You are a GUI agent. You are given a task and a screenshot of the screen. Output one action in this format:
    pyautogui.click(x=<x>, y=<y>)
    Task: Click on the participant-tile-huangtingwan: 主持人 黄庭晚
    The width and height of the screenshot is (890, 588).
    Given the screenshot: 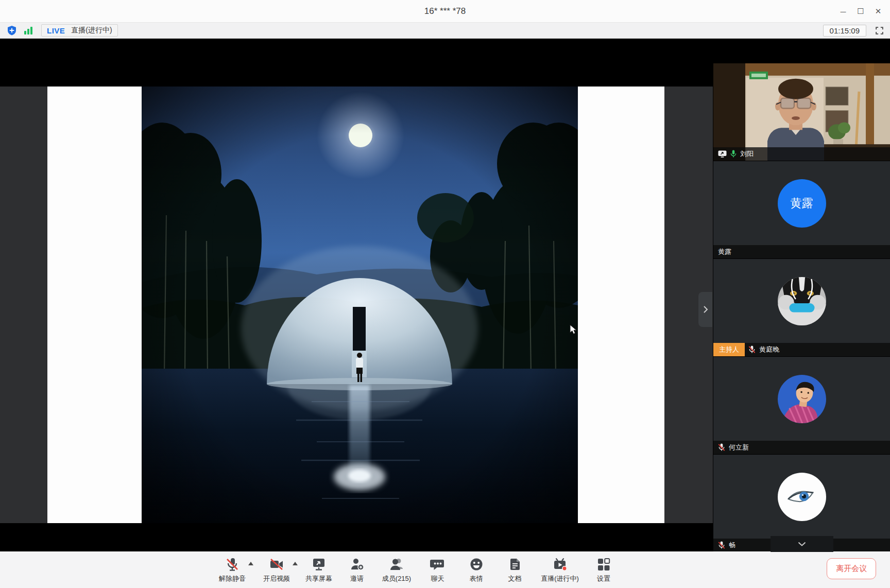 What is the action you would take?
    pyautogui.click(x=801, y=308)
    